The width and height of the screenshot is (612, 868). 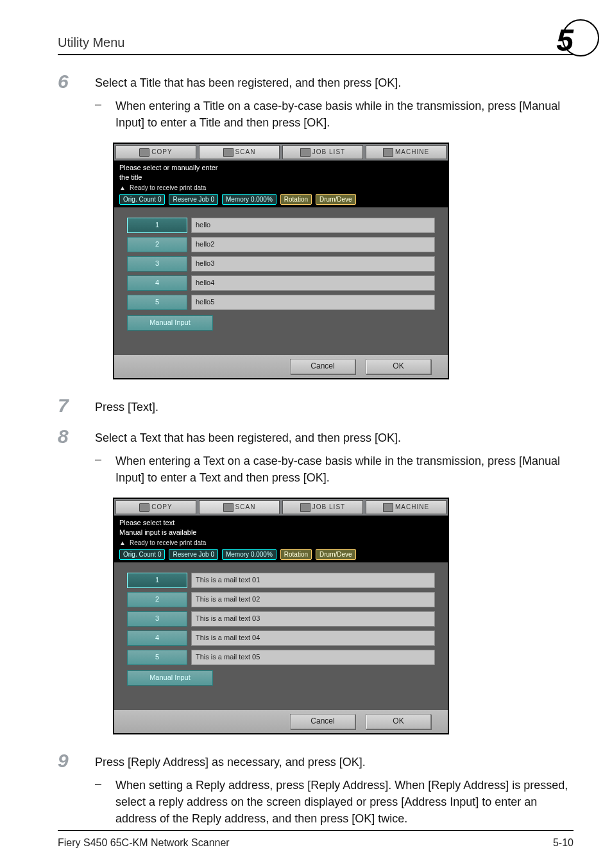 I want to click on title-option-1: 1, so click(x=157, y=225).